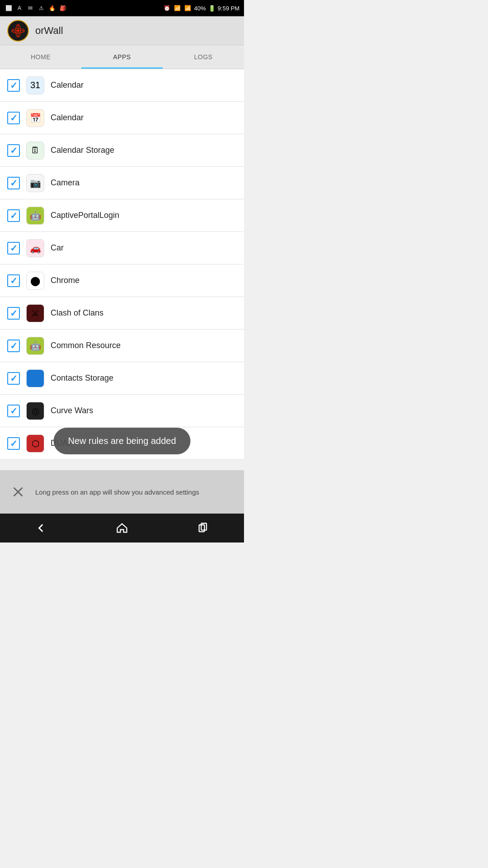  What do you see at coordinates (65, 280) in the screenshot?
I see `app-name: Chrome` at bounding box center [65, 280].